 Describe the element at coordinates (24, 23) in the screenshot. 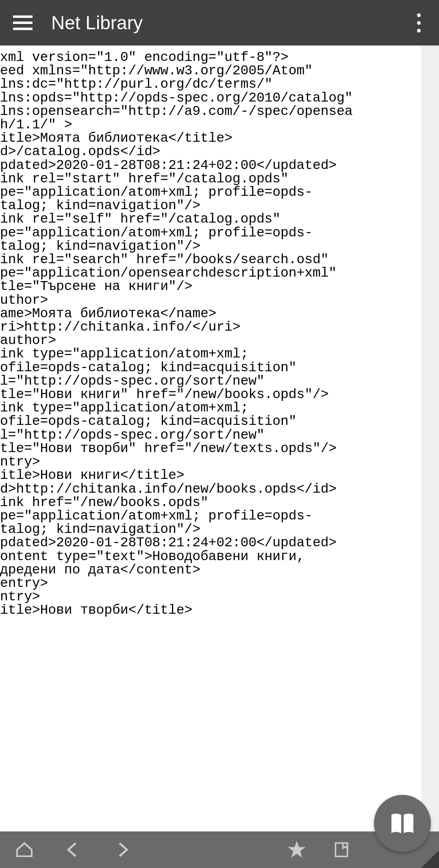

I see `hamburger-menu-icon` at that location.